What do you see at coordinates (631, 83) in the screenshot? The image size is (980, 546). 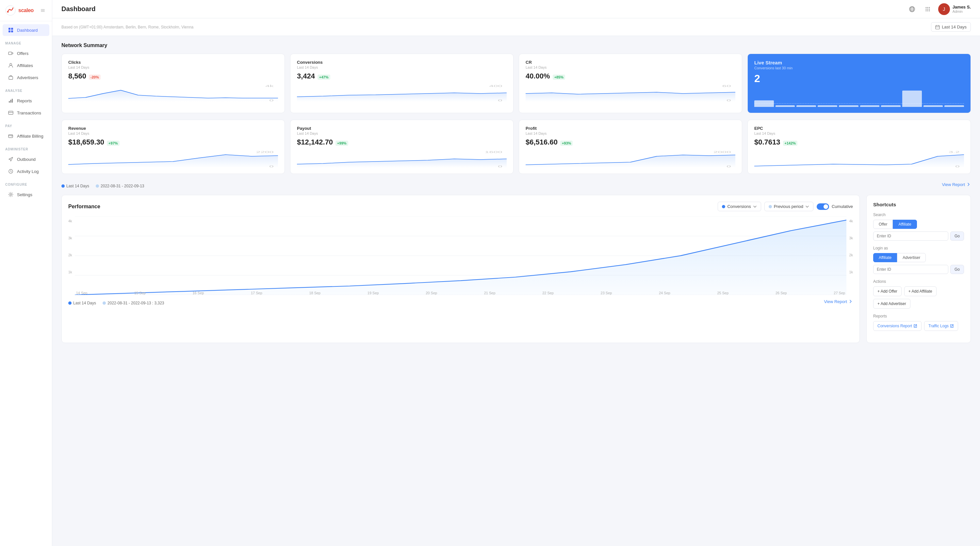 I see `cr-card: CR Last 14 Days 40.00% +85% 60` at bounding box center [631, 83].